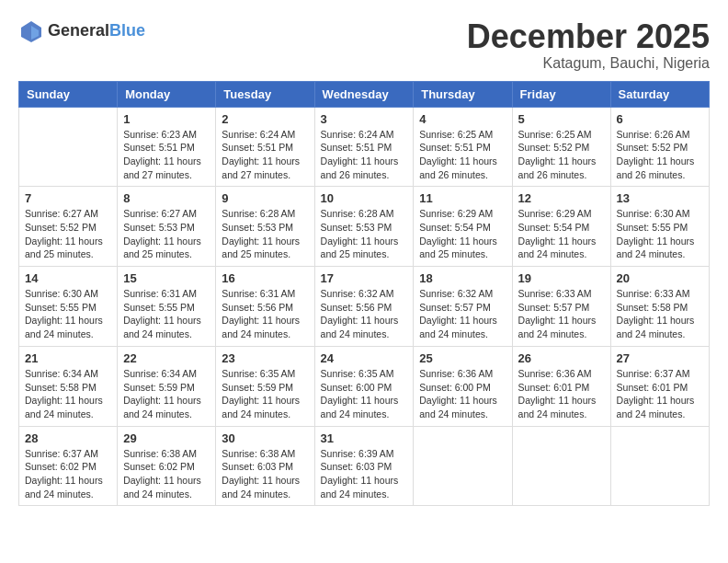  I want to click on day-number: 11, so click(462, 199).